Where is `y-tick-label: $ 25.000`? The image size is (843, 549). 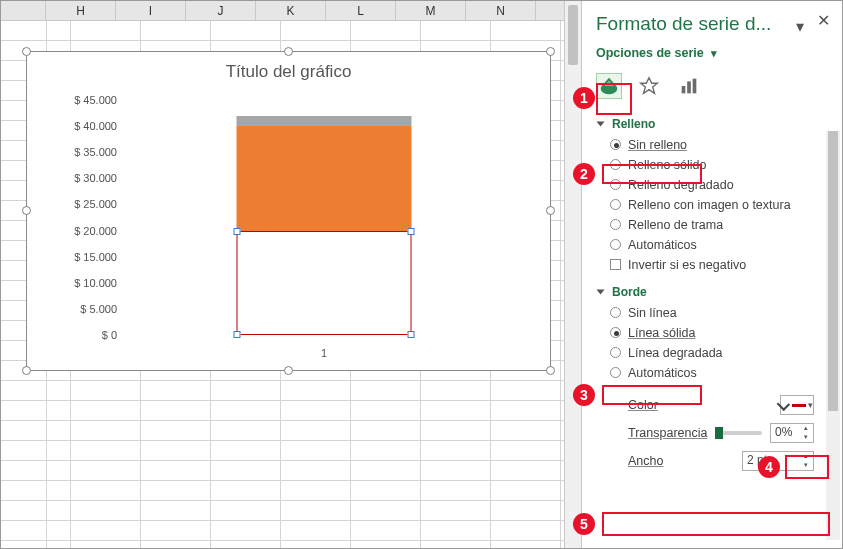 y-tick-label: $ 25.000 is located at coordinates (87, 204).